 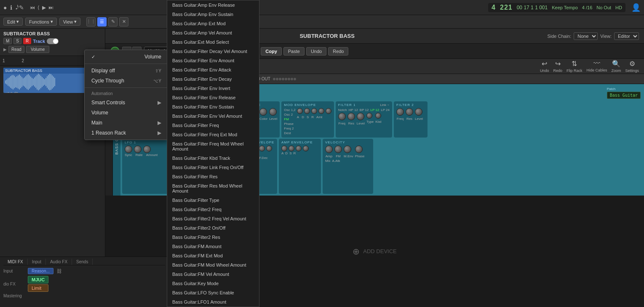 I want to click on fast-forward-icon: ⏭, so click(x=51, y=8).